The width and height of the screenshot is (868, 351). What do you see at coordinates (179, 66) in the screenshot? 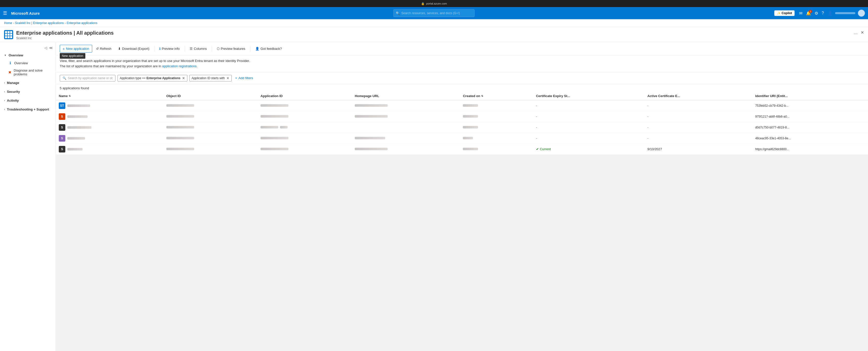
I see `app-registrations-link: application registrations` at bounding box center [179, 66].